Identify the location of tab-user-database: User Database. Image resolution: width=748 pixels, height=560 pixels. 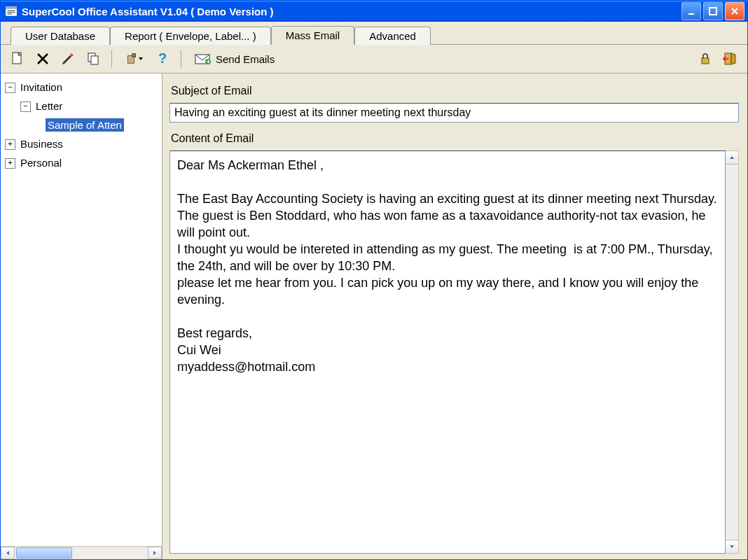
(60, 36).